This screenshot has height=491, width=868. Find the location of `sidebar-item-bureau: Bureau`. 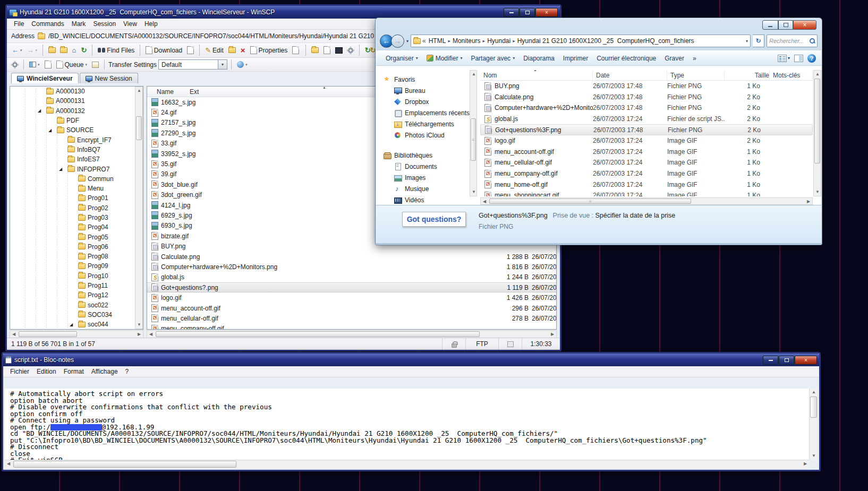

sidebar-item-bureau: Bureau is located at coordinates (423, 90).